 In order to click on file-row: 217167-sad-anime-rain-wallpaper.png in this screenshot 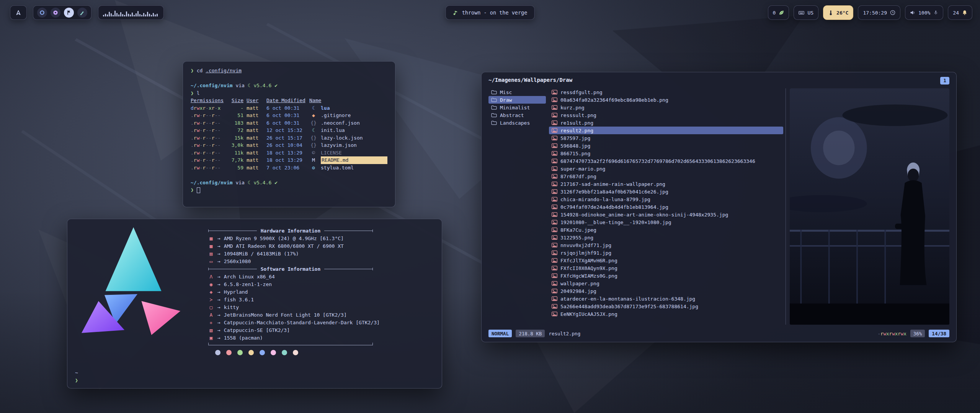, I will do `click(666, 184)`.